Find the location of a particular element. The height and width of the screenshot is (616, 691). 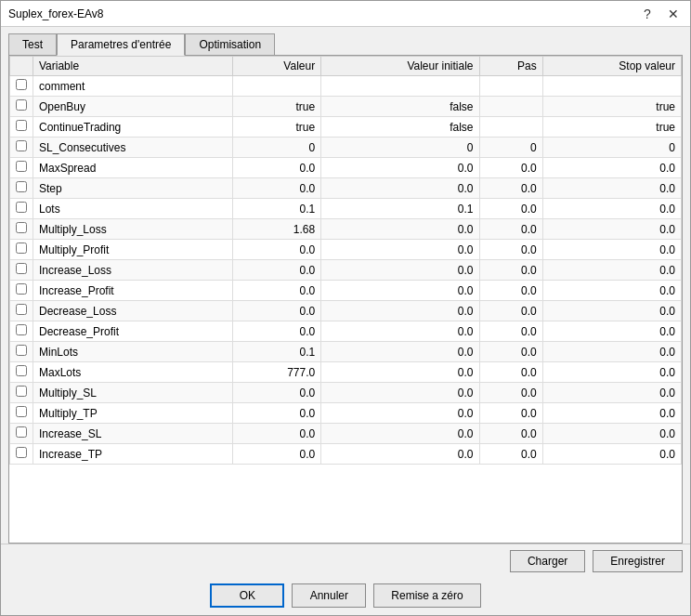

row-variable-name: ContinueTrading is located at coordinates (134, 127).